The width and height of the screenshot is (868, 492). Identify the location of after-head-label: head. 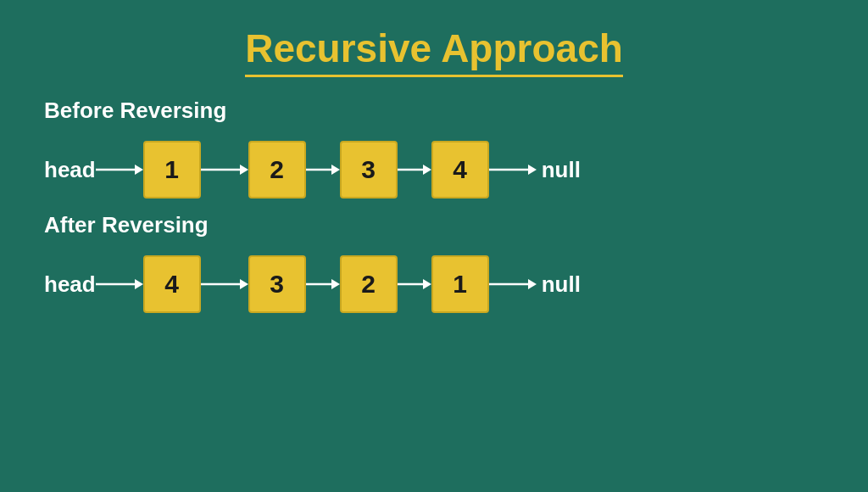
(93, 285).